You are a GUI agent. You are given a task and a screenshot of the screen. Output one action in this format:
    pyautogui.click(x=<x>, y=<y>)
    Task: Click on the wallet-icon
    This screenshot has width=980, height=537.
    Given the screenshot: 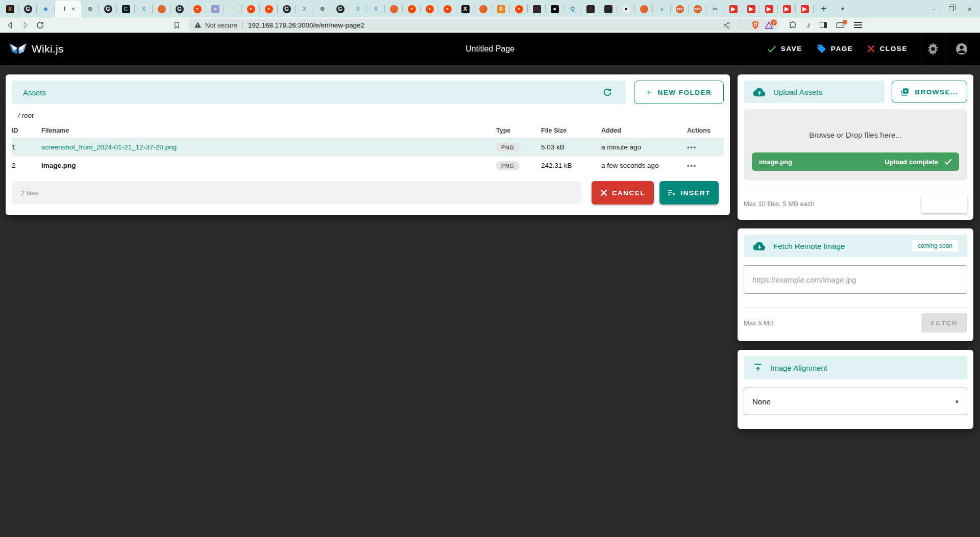 What is the action you would take?
    pyautogui.click(x=840, y=25)
    